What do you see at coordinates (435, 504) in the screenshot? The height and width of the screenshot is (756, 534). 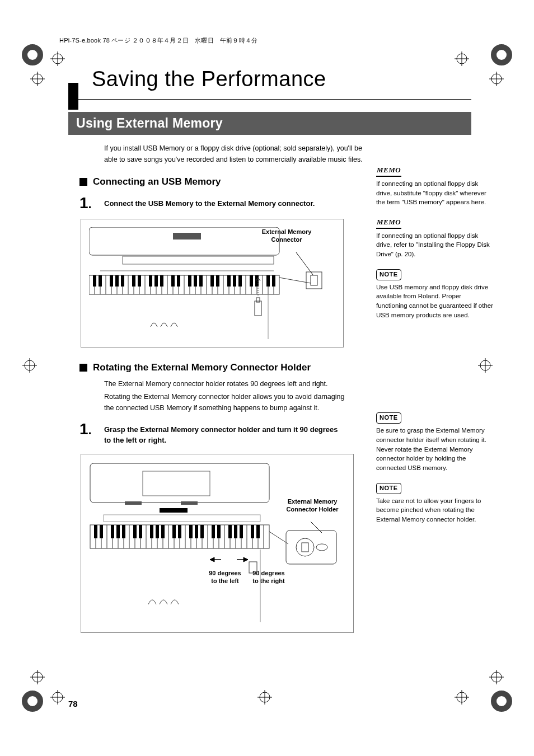 I see `note-3: NOTE Take care not to allow your fingers…` at bounding box center [435, 504].